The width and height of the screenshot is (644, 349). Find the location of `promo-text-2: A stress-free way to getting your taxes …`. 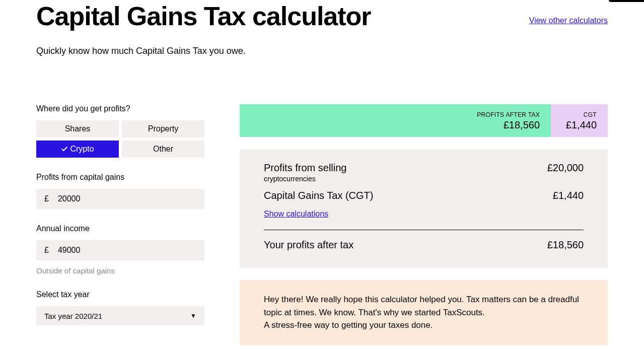

promo-text-2: A stress-free way to getting your taxes … is located at coordinates (424, 325).